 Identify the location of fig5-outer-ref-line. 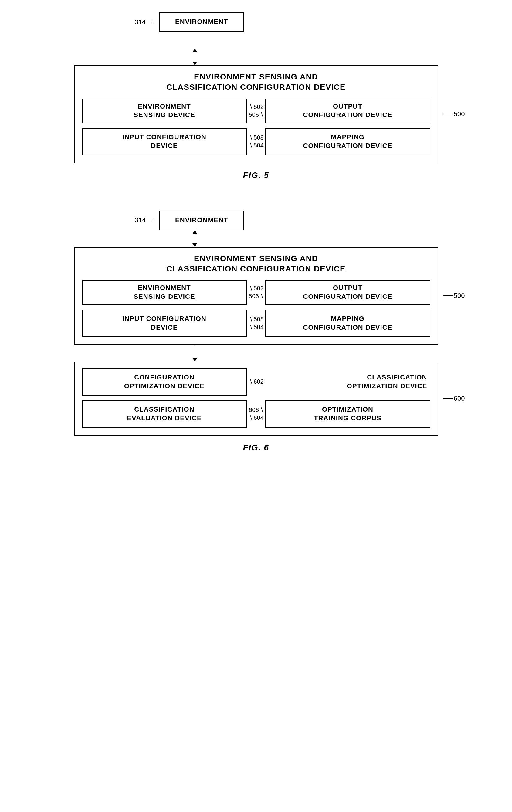
(448, 114).